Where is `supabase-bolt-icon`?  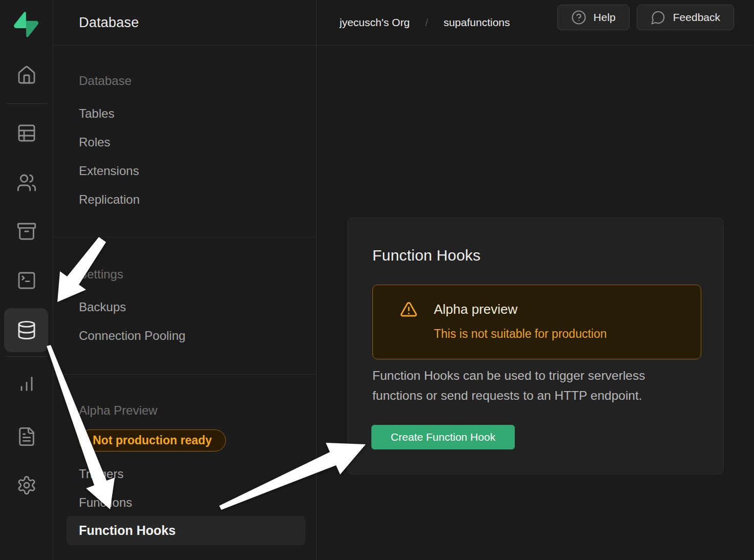
supabase-bolt-icon is located at coordinates (26, 25).